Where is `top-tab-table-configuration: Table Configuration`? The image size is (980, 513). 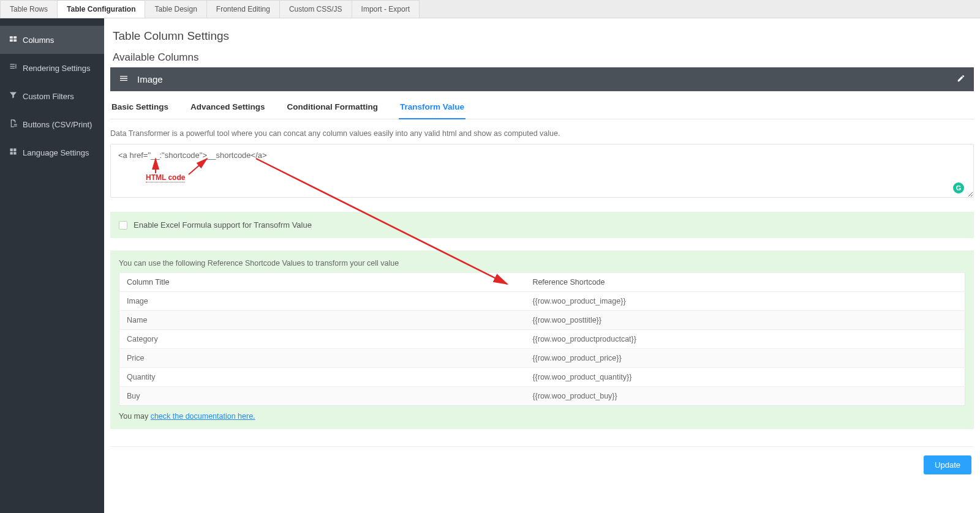 top-tab-table-configuration: Table Configuration is located at coordinates (101, 9).